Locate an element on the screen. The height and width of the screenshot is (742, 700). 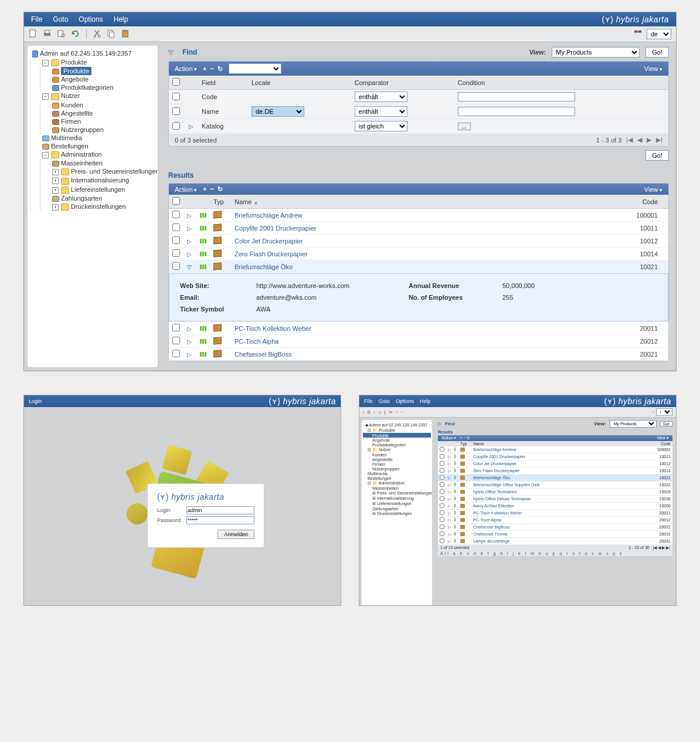
result-link: hybris Office Deluxe Textmarker is located at coordinates (560, 499).